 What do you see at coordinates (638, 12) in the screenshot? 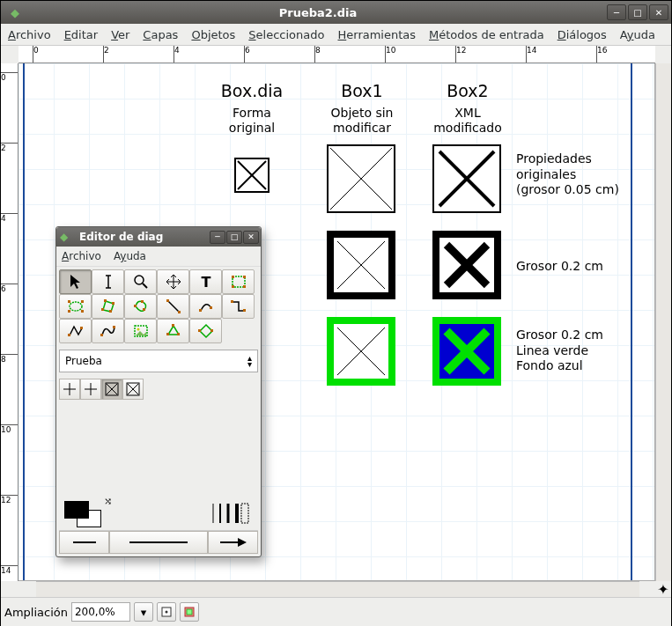
I see `maximize-button: □` at bounding box center [638, 12].